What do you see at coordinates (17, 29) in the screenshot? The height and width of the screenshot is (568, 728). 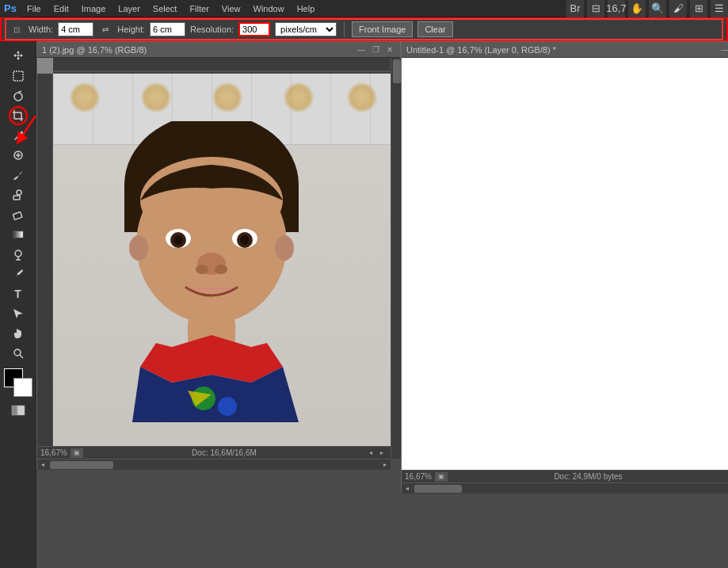 I see `crop-tool-icon: ⊡` at bounding box center [17, 29].